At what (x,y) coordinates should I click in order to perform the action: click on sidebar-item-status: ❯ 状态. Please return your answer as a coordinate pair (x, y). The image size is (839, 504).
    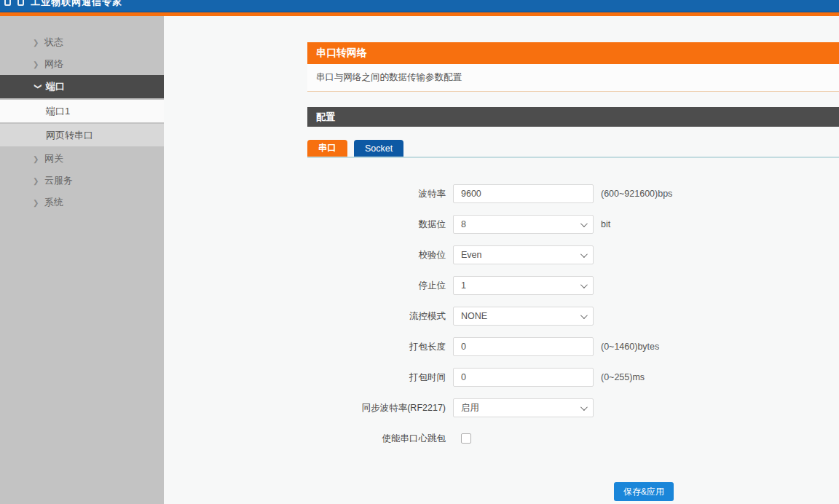
    Looking at the image, I should click on (82, 42).